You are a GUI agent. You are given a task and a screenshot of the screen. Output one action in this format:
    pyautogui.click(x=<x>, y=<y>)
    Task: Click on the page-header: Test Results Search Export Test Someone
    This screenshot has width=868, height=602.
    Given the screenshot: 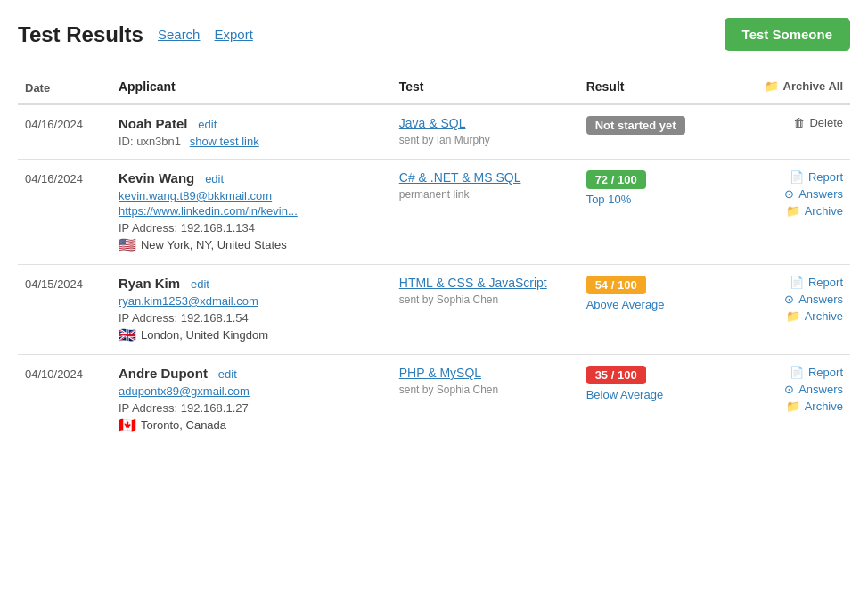 What is the action you would take?
    pyautogui.click(x=434, y=34)
    